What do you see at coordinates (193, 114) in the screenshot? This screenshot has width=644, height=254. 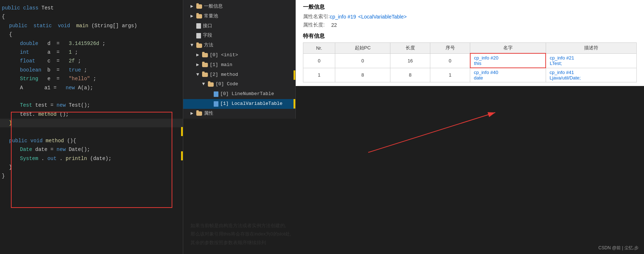 I see `arrow-attr: ▶` at bounding box center [193, 114].